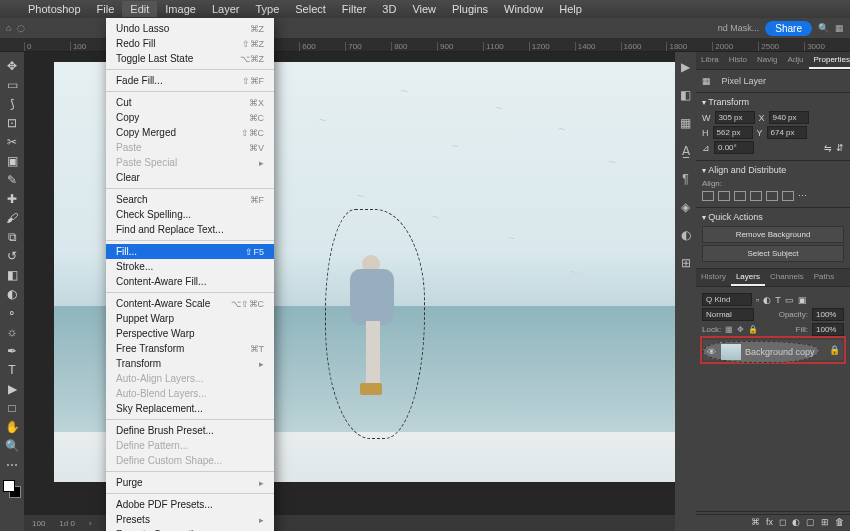 Image resolution: width=850 pixels, height=531 pixels. I want to click on layer-style-icon: fx, so click(770, 522).